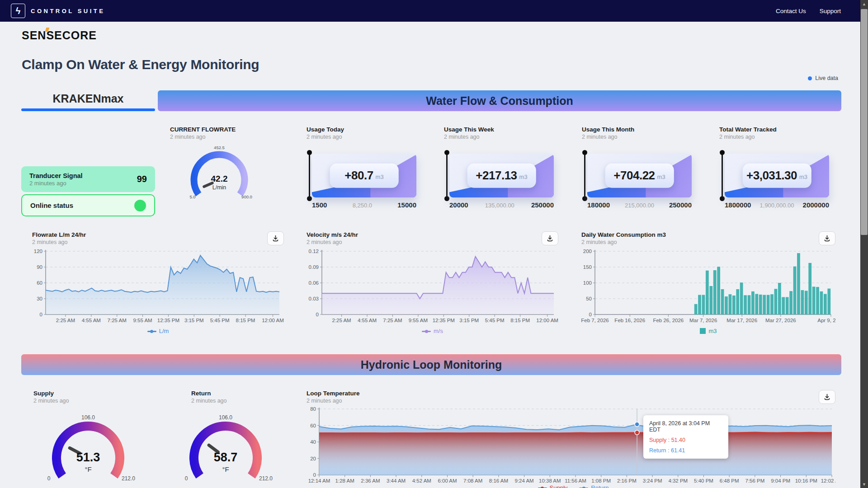 The image size is (868, 488). Describe the element at coordinates (142, 179) in the screenshot. I see `transducer-value: 99` at that location.